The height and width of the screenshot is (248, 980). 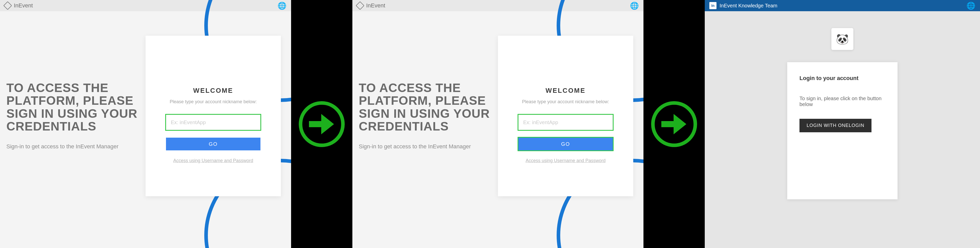 What do you see at coordinates (842, 78) in the screenshot?
I see `onelogin-title: Login to your account` at bounding box center [842, 78].